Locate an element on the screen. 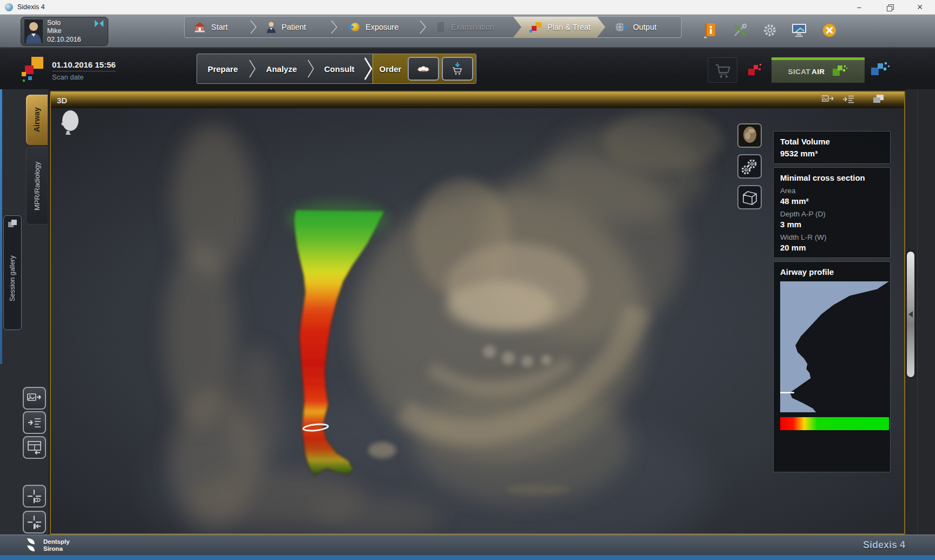  support-button is located at coordinates (800, 30).